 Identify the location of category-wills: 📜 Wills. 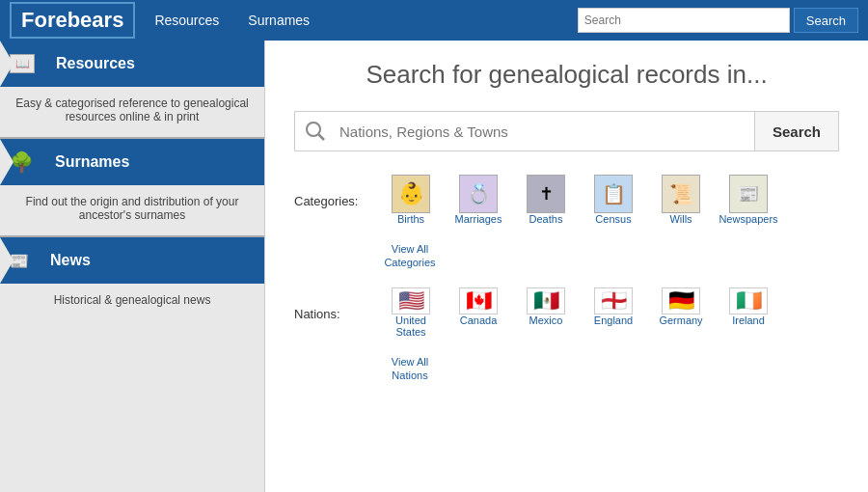
(681, 200).